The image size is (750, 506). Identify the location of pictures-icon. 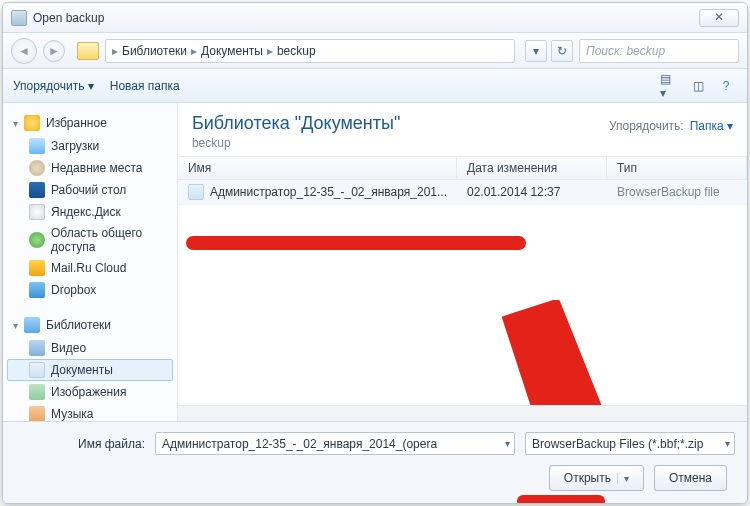
(37, 392).